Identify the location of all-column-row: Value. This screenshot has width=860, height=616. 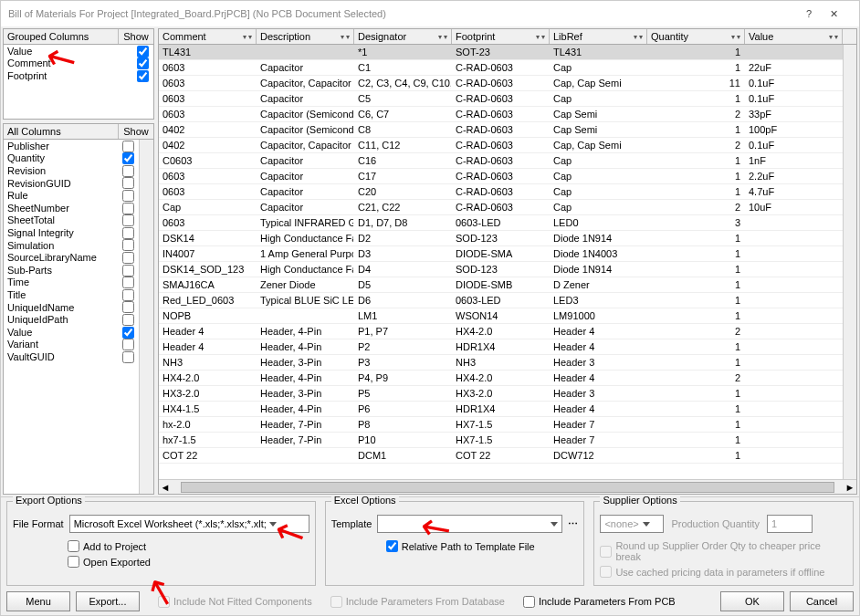
(71, 332).